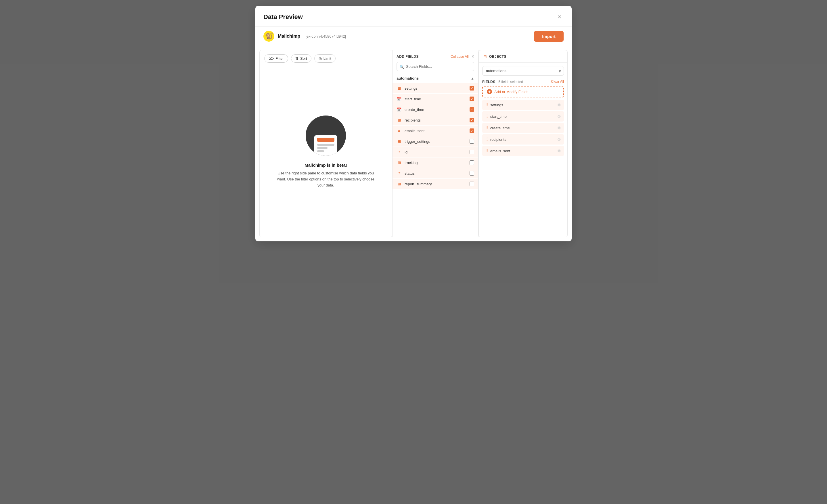  I want to click on field-item-emails-sent: # emails_sent ✓, so click(435, 131).